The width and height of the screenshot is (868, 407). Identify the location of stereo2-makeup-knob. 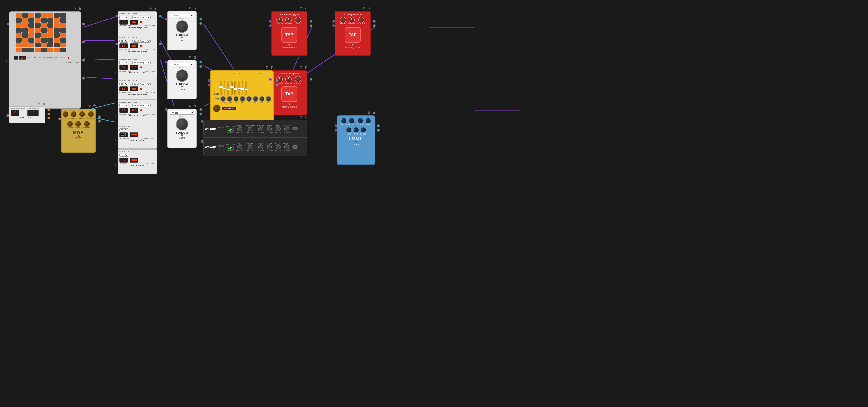
(361, 20).